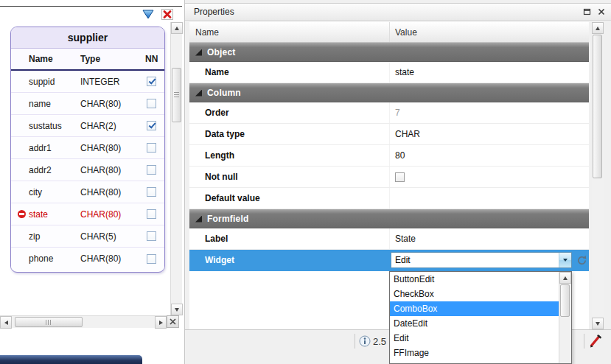 The width and height of the screenshot is (611, 364). What do you see at coordinates (172, 321) in the screenshot?
I see `close-panel-button` at bounding box center [172, 321].